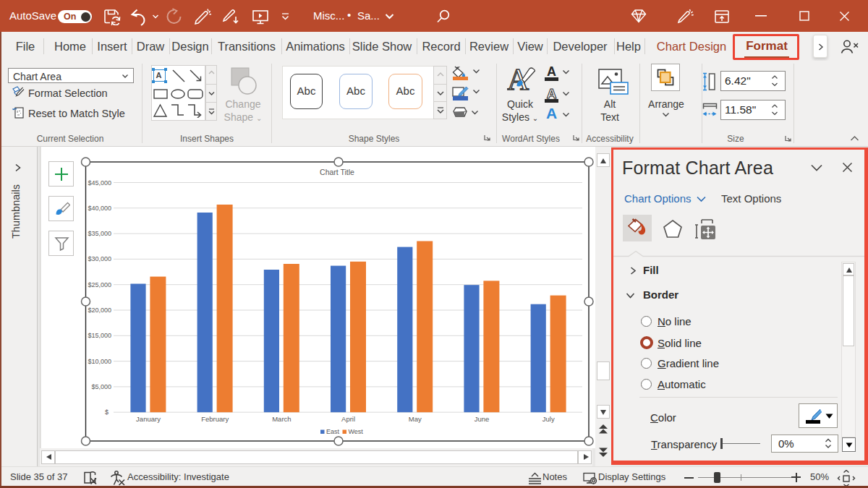  What do you see at coordinates (148, 419) in the screenshot?
I see `svg-text: January` at bounding box center [148, 419].